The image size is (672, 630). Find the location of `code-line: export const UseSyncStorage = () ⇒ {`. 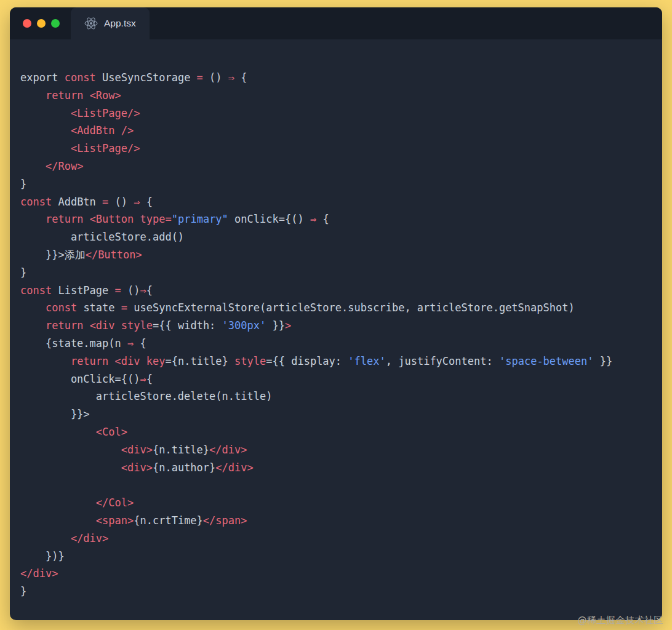

code-line: export const UseSyncStorage = () ⇒ { is located at coordinates (336, 78).